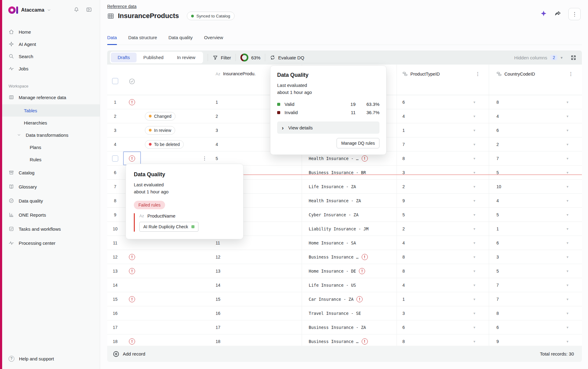 Image resolution: width=588 pixels, height=369 pixels. I want to click on manage-dq-rules-button: Manage DQ rules, so click(358, 143).